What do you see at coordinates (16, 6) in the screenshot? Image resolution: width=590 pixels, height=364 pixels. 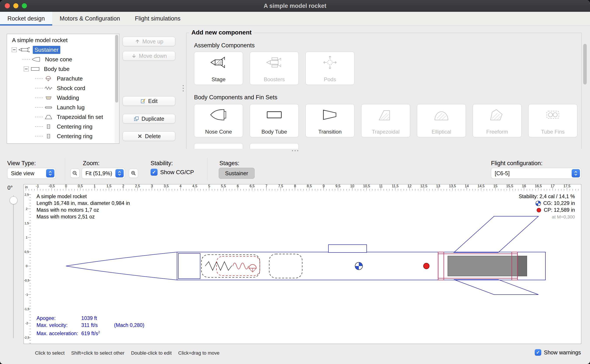 I see `minimize-window-button` at bounding box center [16, 6].